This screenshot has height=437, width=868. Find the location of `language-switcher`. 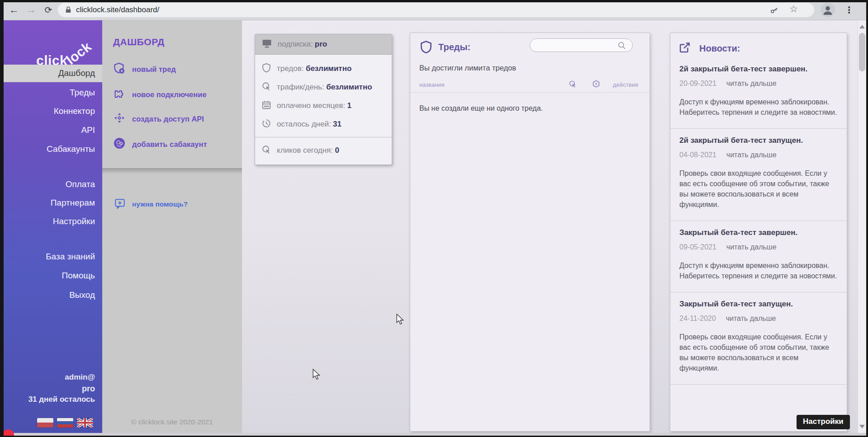

language-switcher is located at coordinates (65, 423).